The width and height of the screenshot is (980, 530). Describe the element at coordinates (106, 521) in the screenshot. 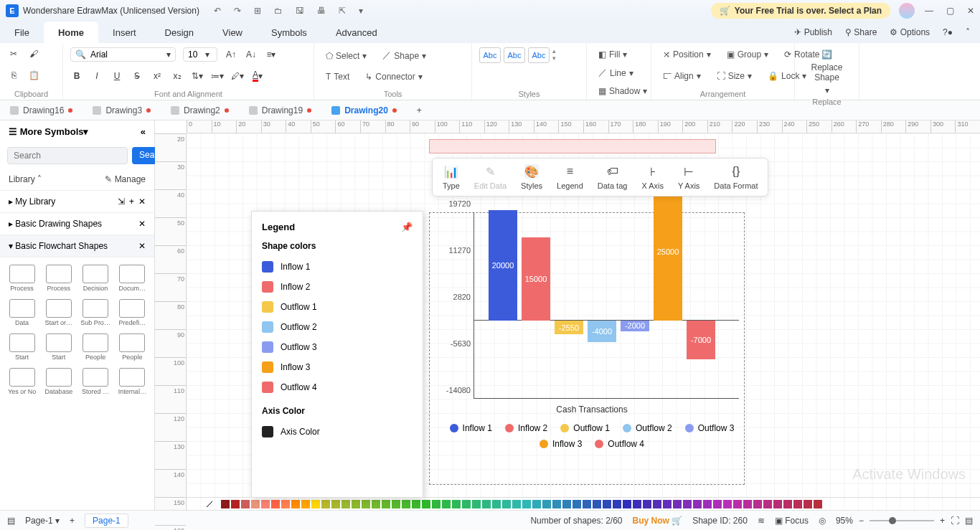

I see `page-tab: Page-1` at that location.